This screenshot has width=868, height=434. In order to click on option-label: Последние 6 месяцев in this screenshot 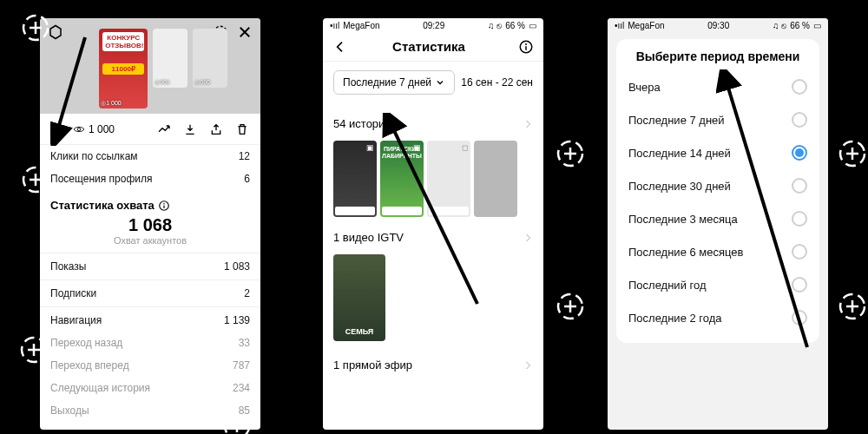, I will do `click(686, 252)`.